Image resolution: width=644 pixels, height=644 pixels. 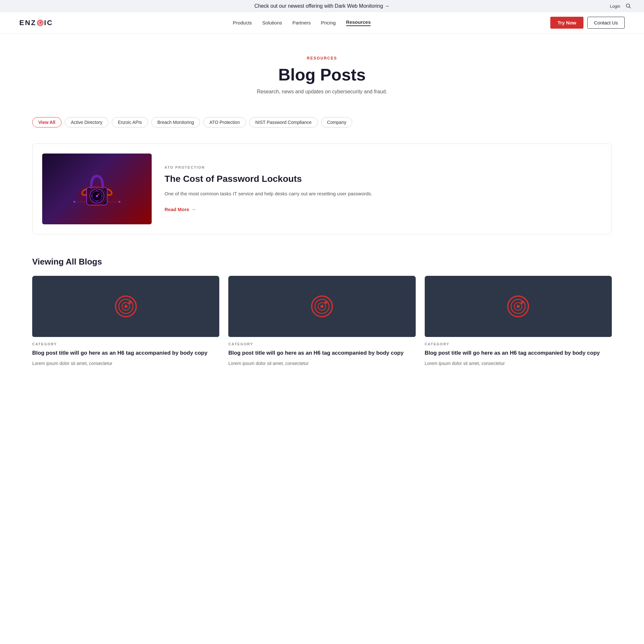 What do you see at coordinates (518, 363) in the screenshot?
I see `blog-card-excerpt-3: Lorem ipsum dolor sit amet, consectetur` at bounding box center [518, 363].